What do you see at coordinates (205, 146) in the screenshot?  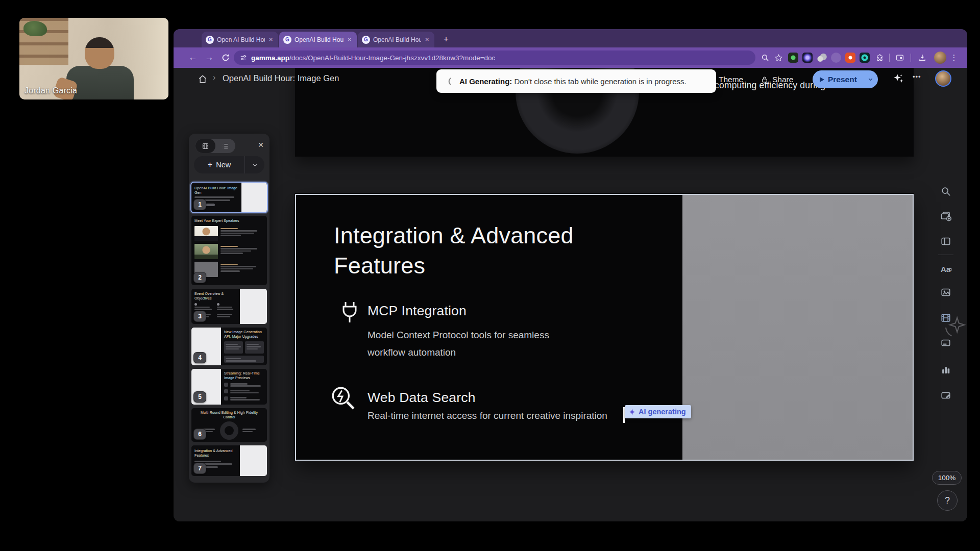 I see `filmstrip-icon` at bounding box center [205, 146].